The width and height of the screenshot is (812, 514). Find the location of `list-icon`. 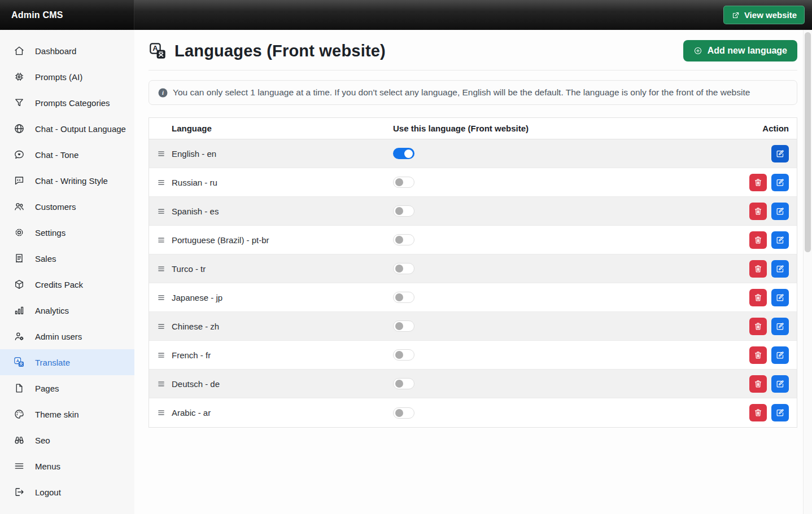

list-icon is located at coordinates (19, 466).